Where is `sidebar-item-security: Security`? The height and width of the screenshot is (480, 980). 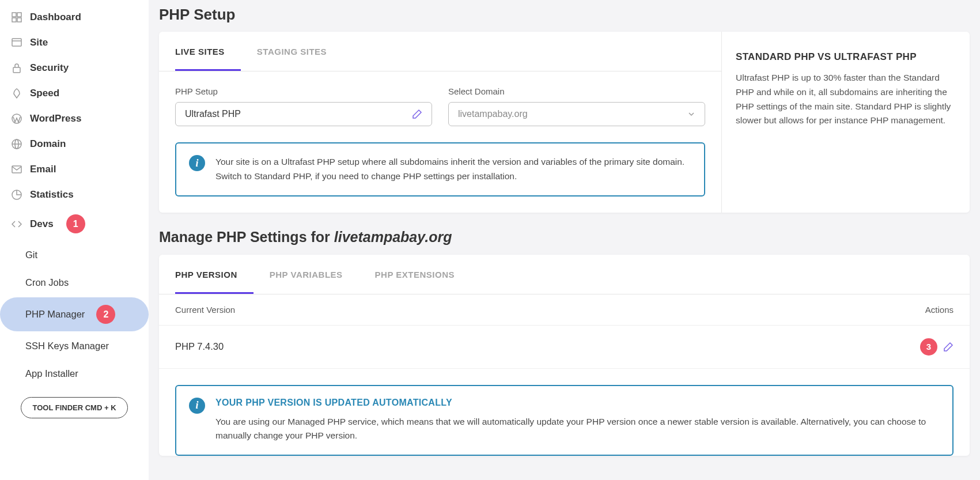 sidebar-item-security: Security is located at coordinates (74, 68).